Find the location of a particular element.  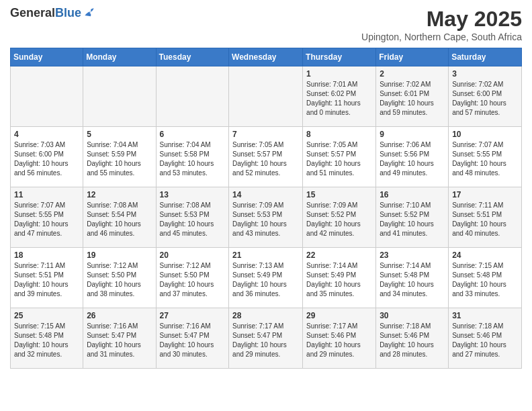

day-info: Sunrise: 7:08 AM Sunset: 5:54 PM Dayligh… is located at coordinates (120, 220).